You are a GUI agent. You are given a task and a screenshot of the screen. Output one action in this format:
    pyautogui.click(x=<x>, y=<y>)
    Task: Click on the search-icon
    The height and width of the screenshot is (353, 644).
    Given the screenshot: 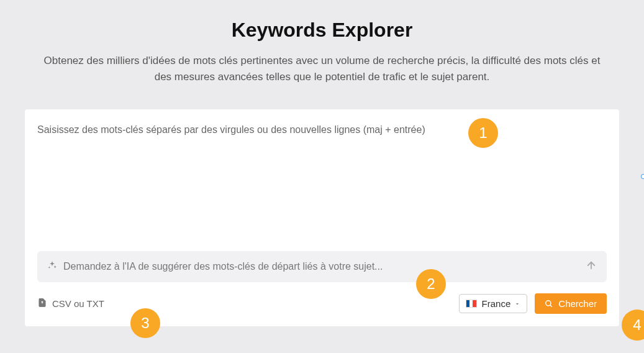 What is the action you would take?
    pyautogui.click(x=549, y=304)
    